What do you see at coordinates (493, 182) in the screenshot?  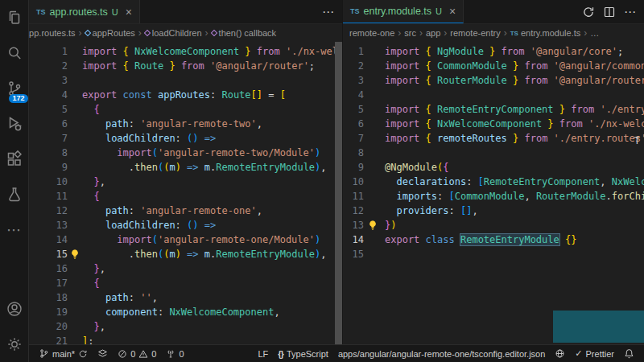 I see `code-line: 10 declarations: [RemoteEntryComponent, …` at bounding box center [493, 182].